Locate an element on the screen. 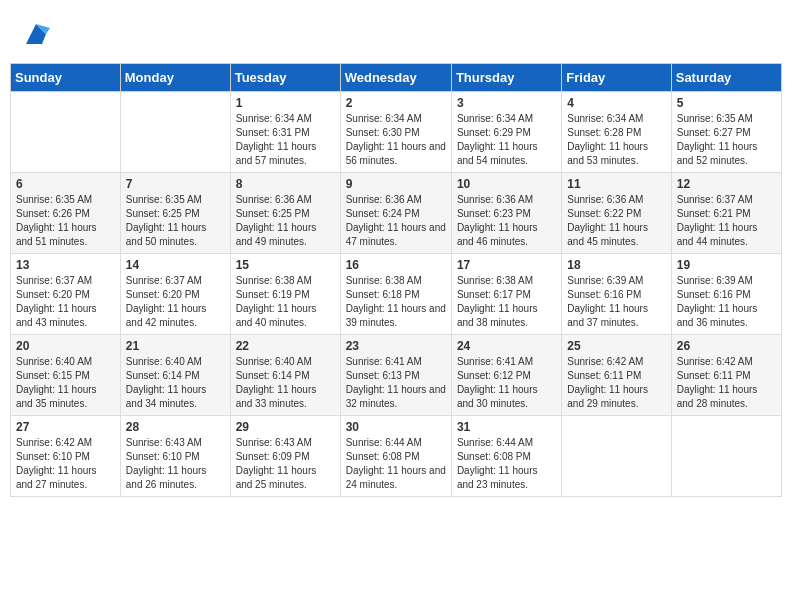 This screenshot has height=612, width=792. column-header-monday: Monday is located at coordinates (175, 78).